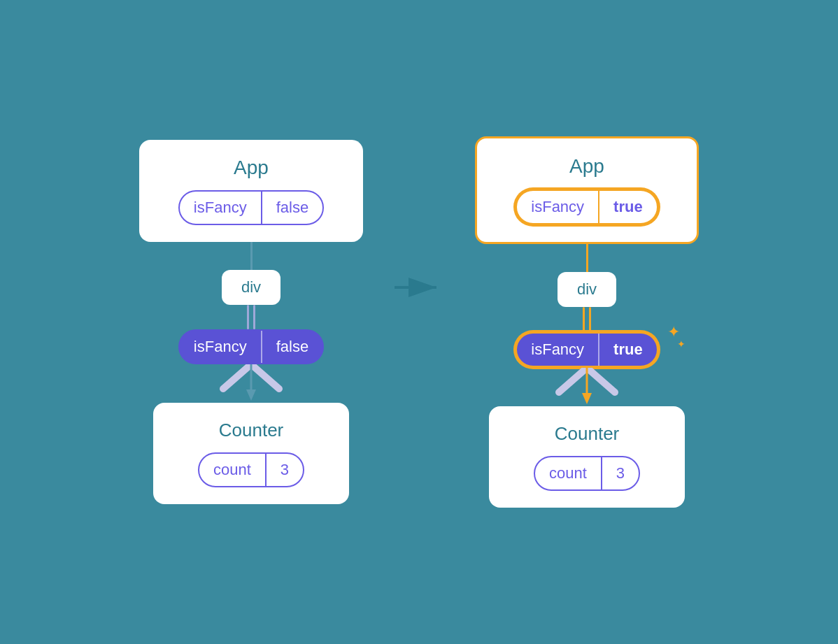 The width and height of the screenshot is (838, 644). Describe the element at coordinates (681, 344) in the screenshot. I see `sparkle-pill-r: ✦` at that location.